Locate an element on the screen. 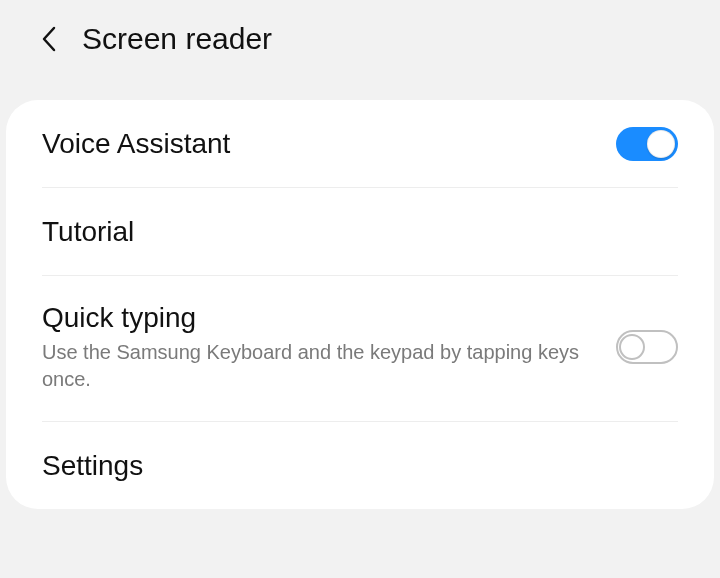 The width and height of the screenshot is (720, 578). voice-assistant-title: Voice Assistant is located at coordinates (319, 144).